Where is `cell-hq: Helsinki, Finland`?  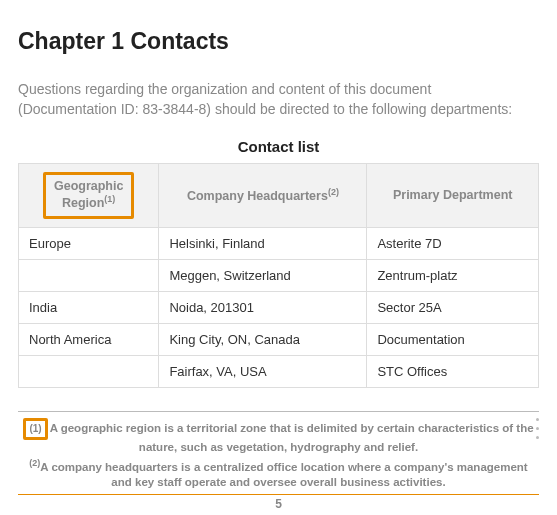
cell-hq: Helsinki, Finland is located at coordinates (263, 244).